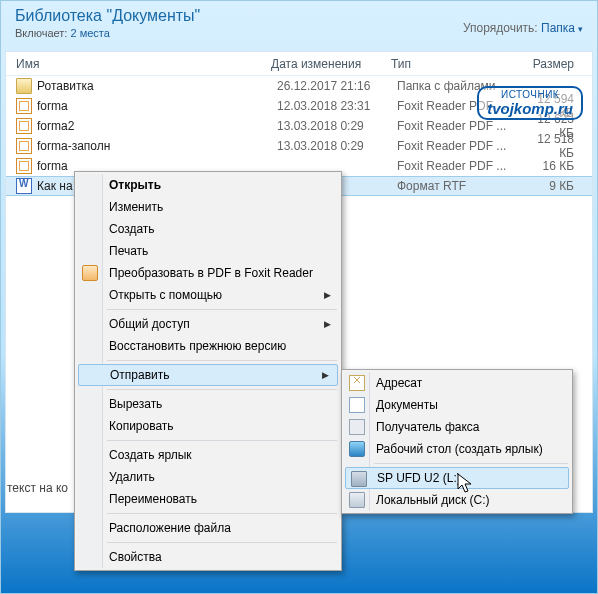 This screenshot has width=598, height=594. Describe the element at coordinates (136, 557) in the screenshot. I see `menu-item-label: Свойства` at that location.